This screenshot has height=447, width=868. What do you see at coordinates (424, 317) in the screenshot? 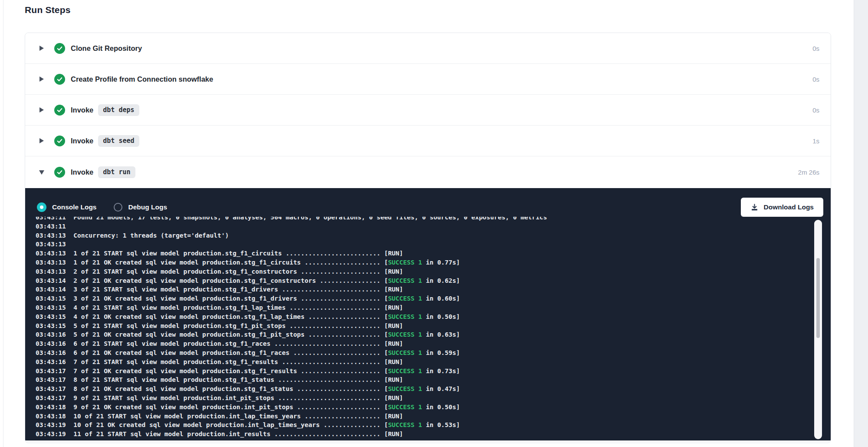
I see `log-line: 03:43:15 4 of 21 OK created sql view mod…` at bounding box center [424, 317].